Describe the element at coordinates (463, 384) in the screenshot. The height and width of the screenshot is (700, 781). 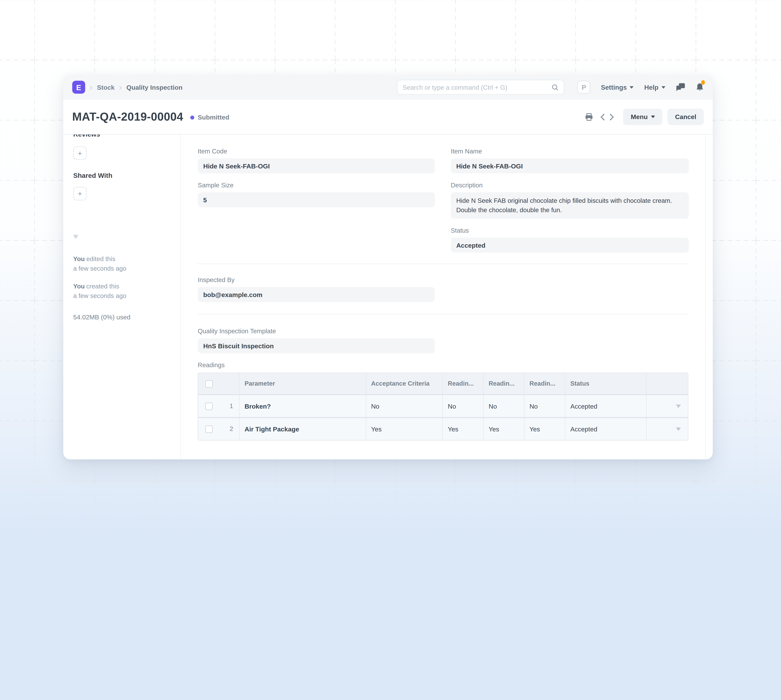
I see `column-header-reading-1: Readin...` at that location.